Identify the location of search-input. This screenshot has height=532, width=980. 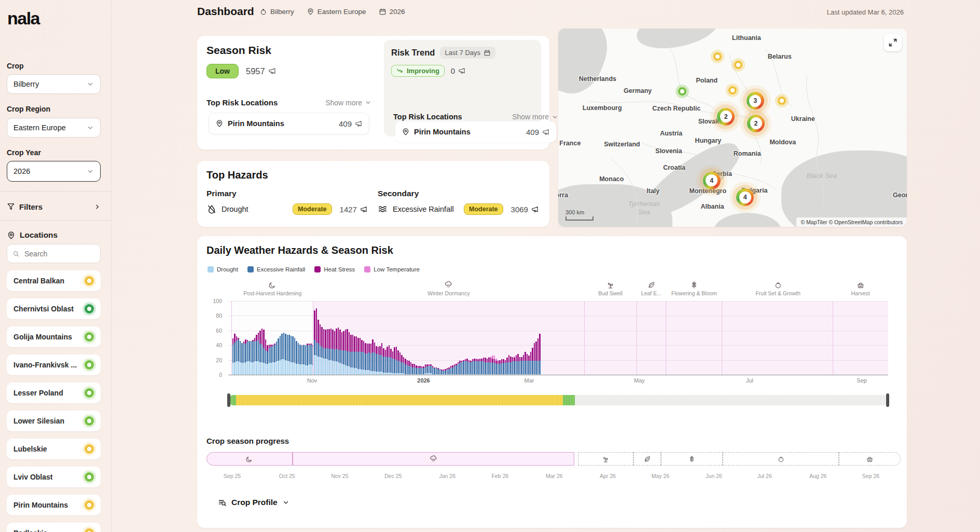
(59, 254).